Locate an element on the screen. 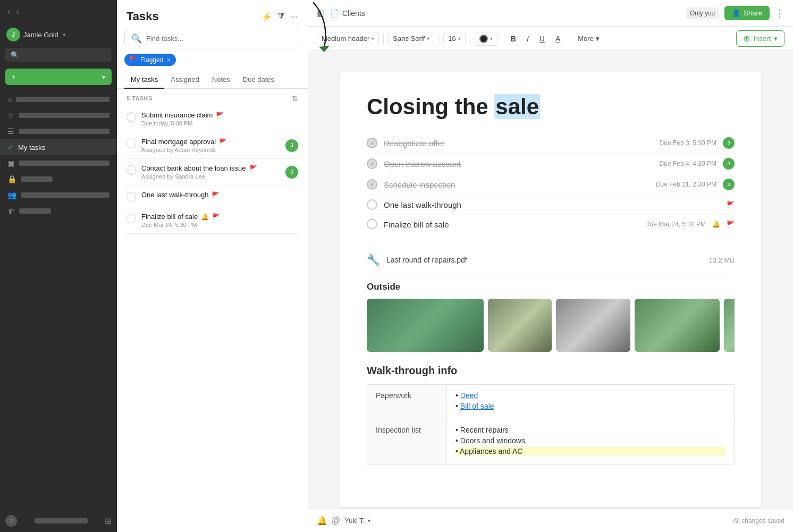 This screenshot has height=532, width=793. task-row: Final mortgage approval 🚩 Assigned by Ad… is located at coordinates (213, 146).